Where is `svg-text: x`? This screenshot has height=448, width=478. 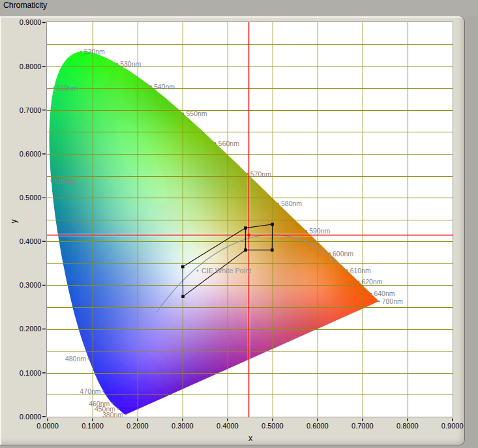 svg-text: x is located at coordinates (250, 438).